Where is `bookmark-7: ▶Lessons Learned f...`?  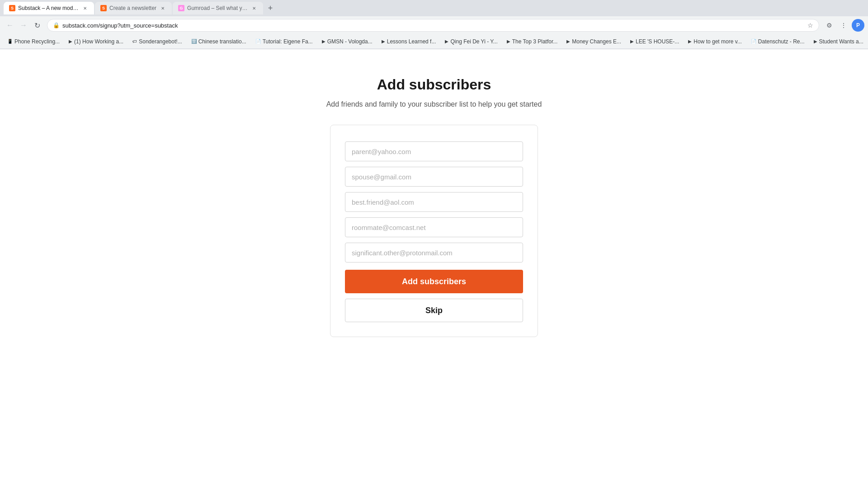
bookmark-7: ▶Lessons Learned f... is located at coordinates (409, 42).